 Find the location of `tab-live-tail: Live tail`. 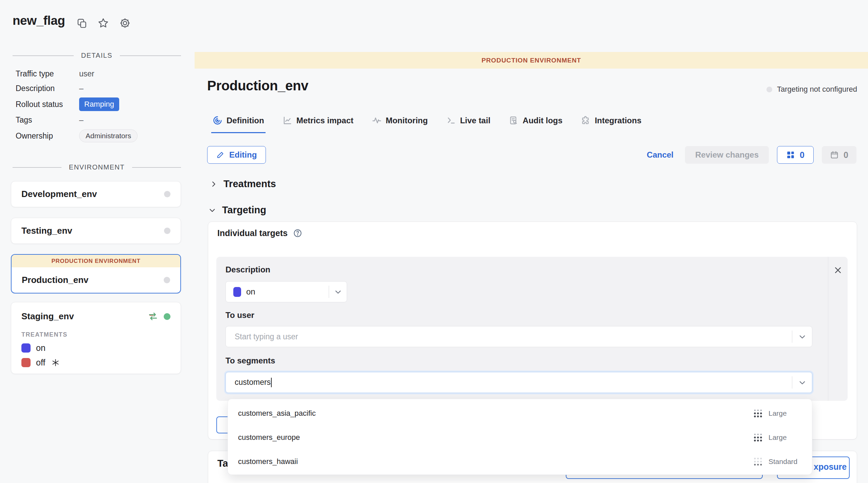

tab-live-tail: Live tail is located at coordinates (468, 123).